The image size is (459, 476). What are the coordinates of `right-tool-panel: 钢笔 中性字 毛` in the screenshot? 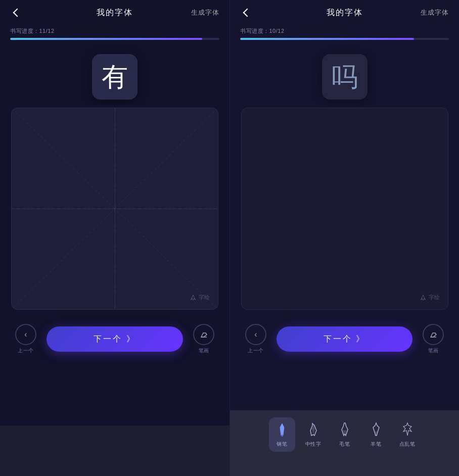 It's located at (345, 443).